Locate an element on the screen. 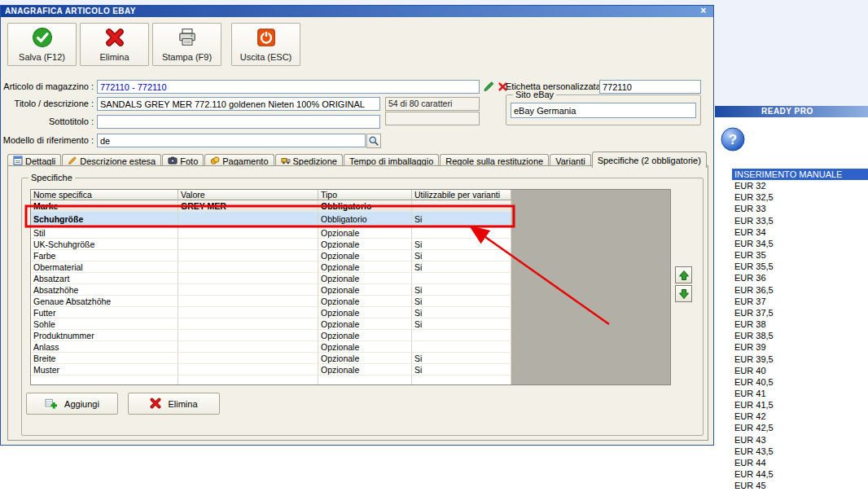 The height and width of the screenshot is (492, 868). size-list-item: EUR 39 is located at coordinates (800, 347).